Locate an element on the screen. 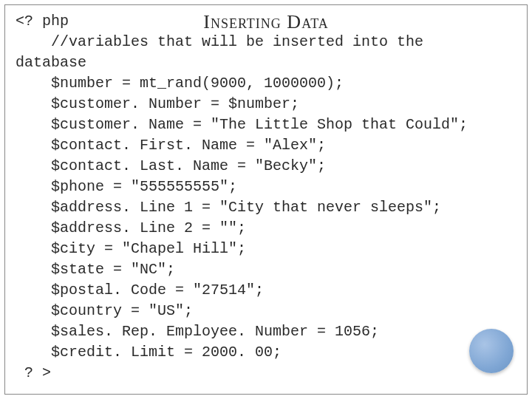 The height and width of the screenshot is (399, 532). code-line: $credit. Limit = 2000. 00; is located at coordinates (149, 352).